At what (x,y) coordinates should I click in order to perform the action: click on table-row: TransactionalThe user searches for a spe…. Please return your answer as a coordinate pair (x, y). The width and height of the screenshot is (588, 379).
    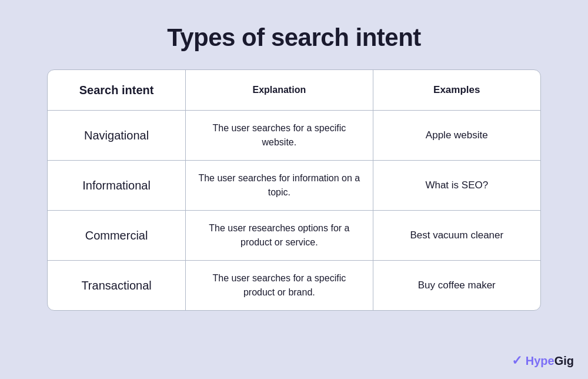
    Looking at the image, I should click on (294, 286).